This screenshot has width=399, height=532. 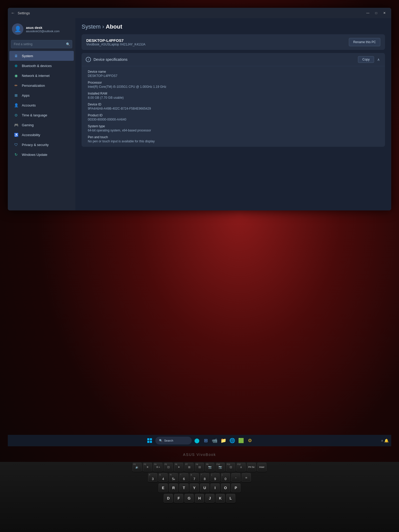 I want to click on taskbar-center: 🔍 Search ⬤ ⊞ 📹 📁 🌐 🟩 ⚙, so click(x=200, y=441).